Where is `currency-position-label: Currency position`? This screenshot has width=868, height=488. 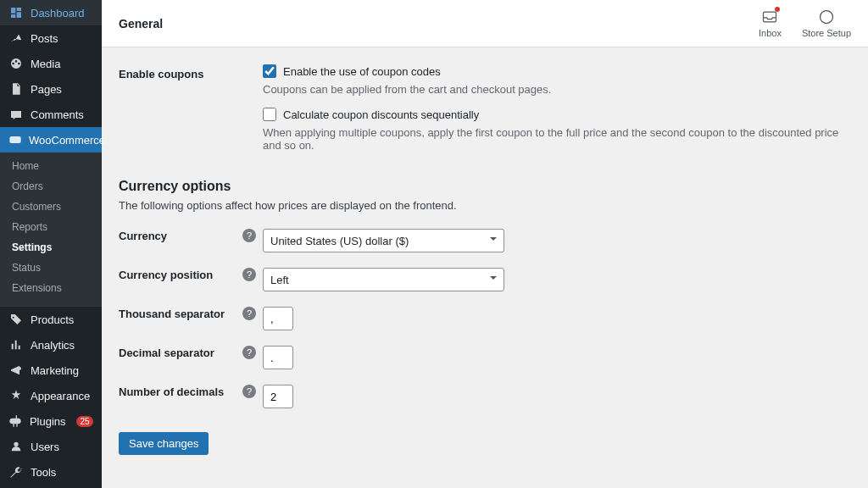 currency-position-label: Currency position is located at coordinates (181, 274).